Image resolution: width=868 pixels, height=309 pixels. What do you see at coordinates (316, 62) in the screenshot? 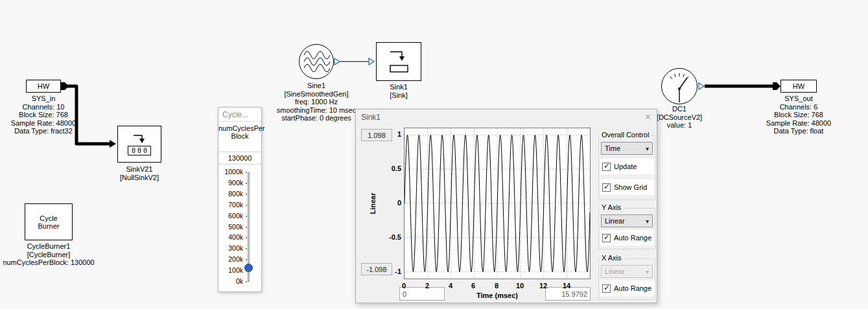
I see `block-sine1` at bounding box center [316, 62].